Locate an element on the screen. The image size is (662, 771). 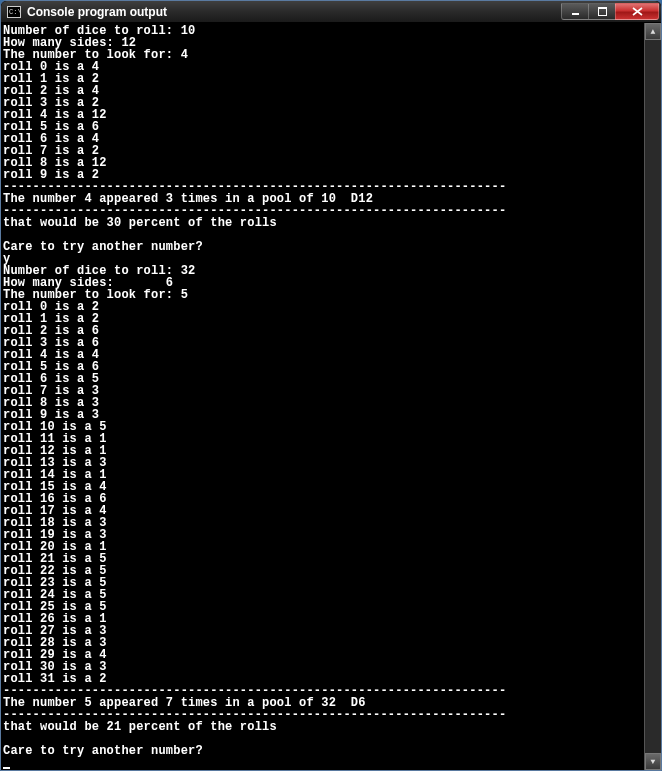
again-prompt-2: Care to try another number? is located at coordinates (103, 751).